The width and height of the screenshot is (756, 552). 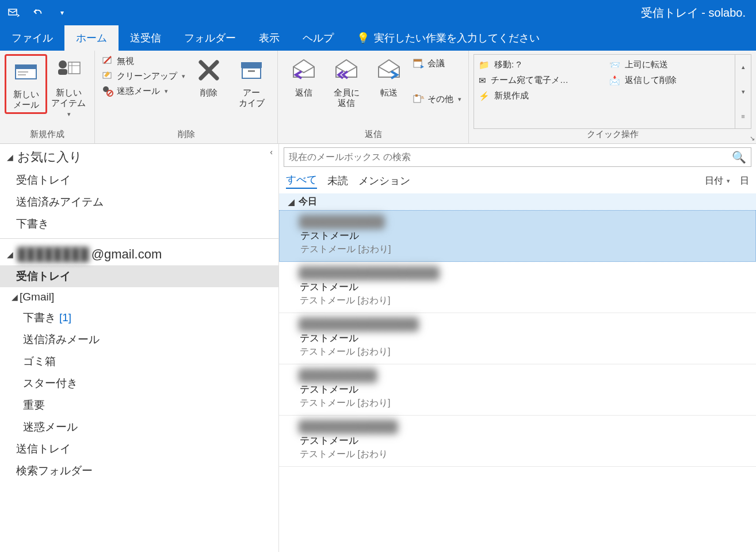 I want to click on quicksteps-launcher-icon: ↘, so click(x=753, y=138).